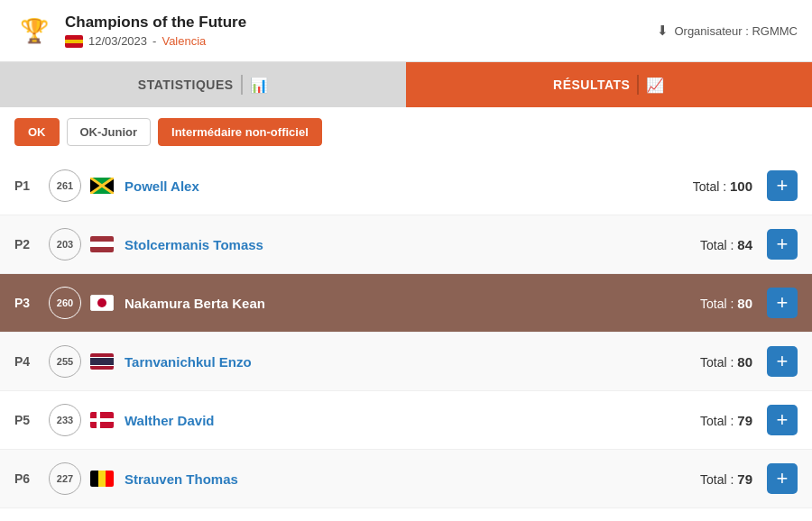 The width and height of the screenshot is (812, 521). What do you see at coordinates (406, 362) in the screenshot?
I see `table-row: P4255Tarnvanichkul EnzoTotal : 80+` at bounding box center [406, 362].